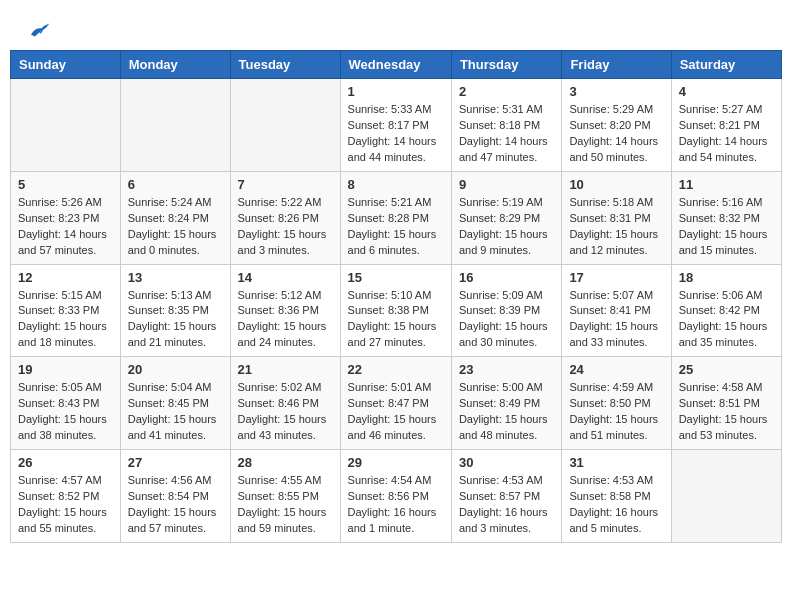 This screenshot has width=792, height=612. What do you see at coordinates (726, 218) in the screenshot?
I see `calendar-cell: 11Sunrise: 5:16 AM Sunset: 8:32 PM Dayli…` at bounding box center [726, 218].